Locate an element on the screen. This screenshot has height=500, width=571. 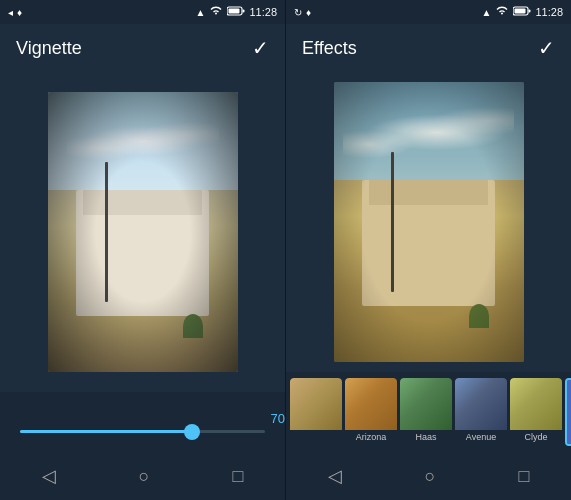
bottom-nav-left: ◁ ○ □ is located at coordinates (142, 476).